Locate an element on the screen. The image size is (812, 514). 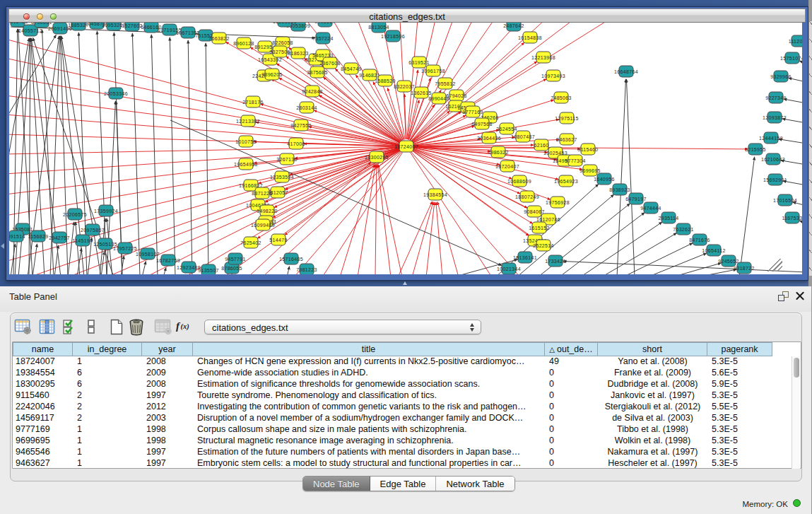
cell-short: Jankovic et al. (1997) is located at coordinates (653, 396).